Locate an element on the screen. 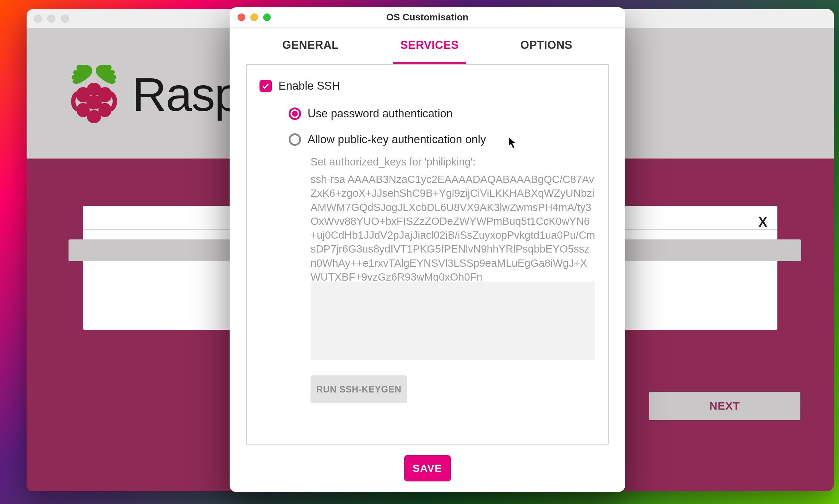 The image size is (839, 504). tab-general-label: GENERAL is located at coordinates (311, 45).